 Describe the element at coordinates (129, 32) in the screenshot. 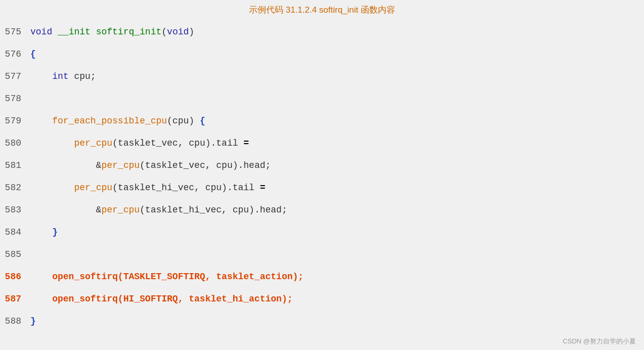

I see `token-func-call: softirq_init` at that location.